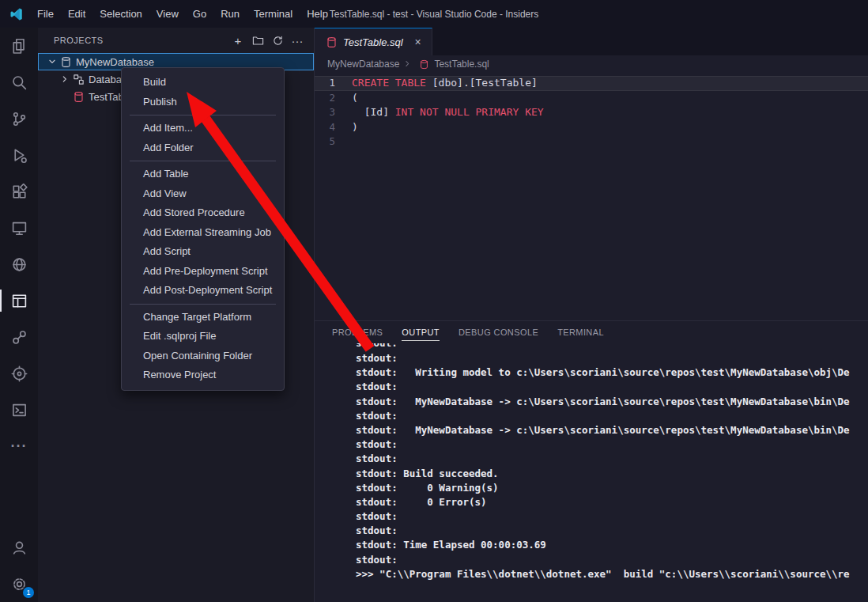 The image size is (868, 602). Describe the element at coordinates (355, 98) in the screenshot. I see `code-text: (` at that location.